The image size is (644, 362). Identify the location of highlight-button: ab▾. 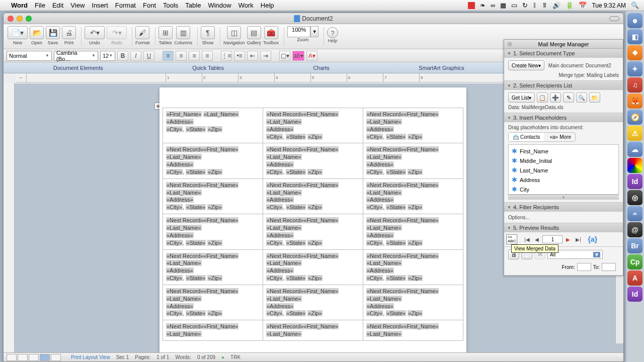
(298, 56).